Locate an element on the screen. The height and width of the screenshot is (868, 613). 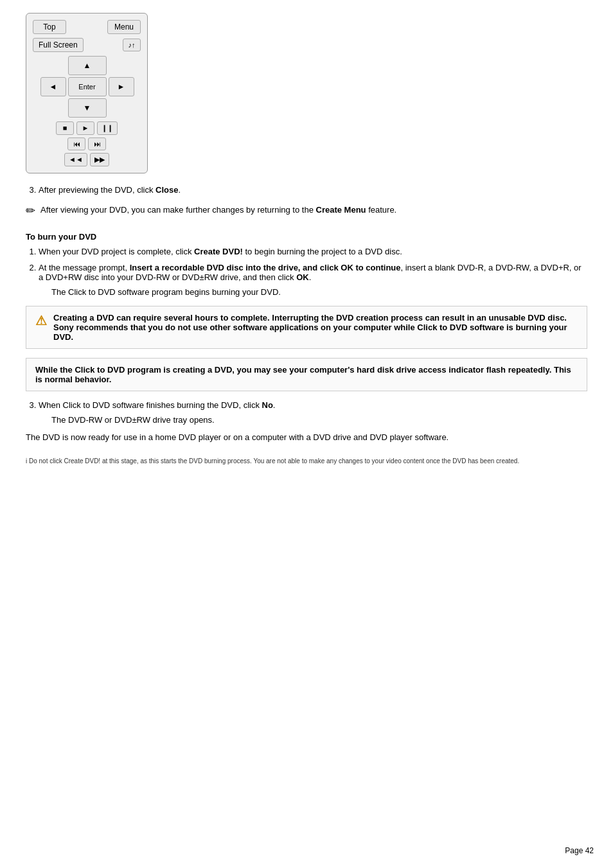
top-button: Top is located at coordinates (49, 27).